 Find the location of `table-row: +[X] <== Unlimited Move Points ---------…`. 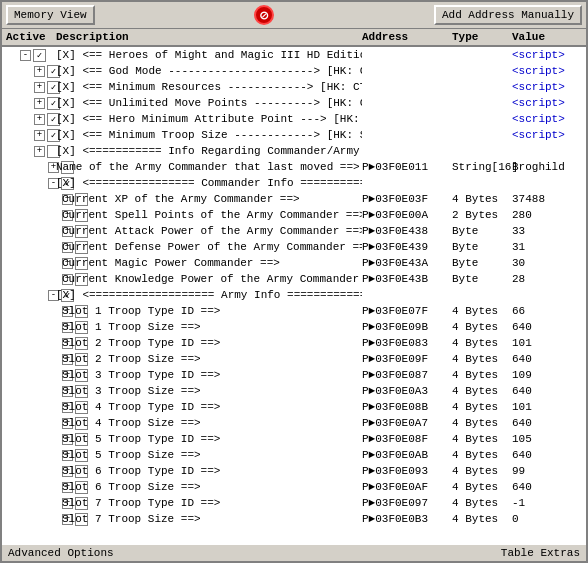

table-row: +[X] <== Unlimited Move Points ---------… is located at coordinates (294, 103).